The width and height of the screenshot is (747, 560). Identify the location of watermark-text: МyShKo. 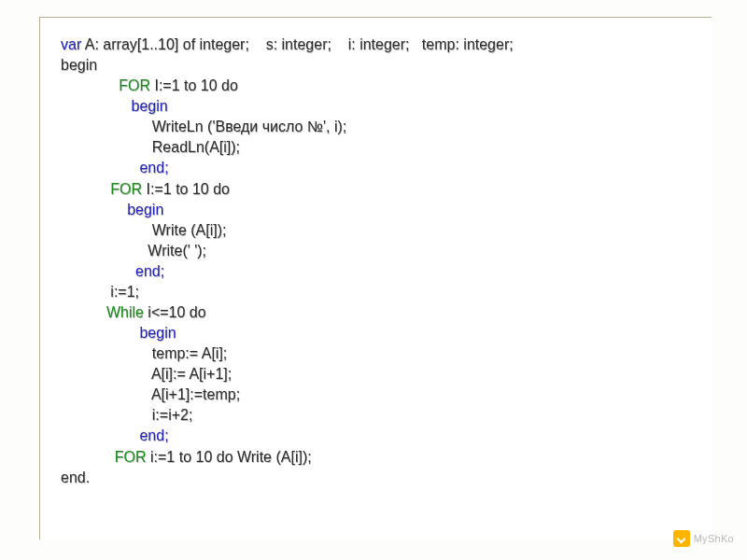
(713, 539).